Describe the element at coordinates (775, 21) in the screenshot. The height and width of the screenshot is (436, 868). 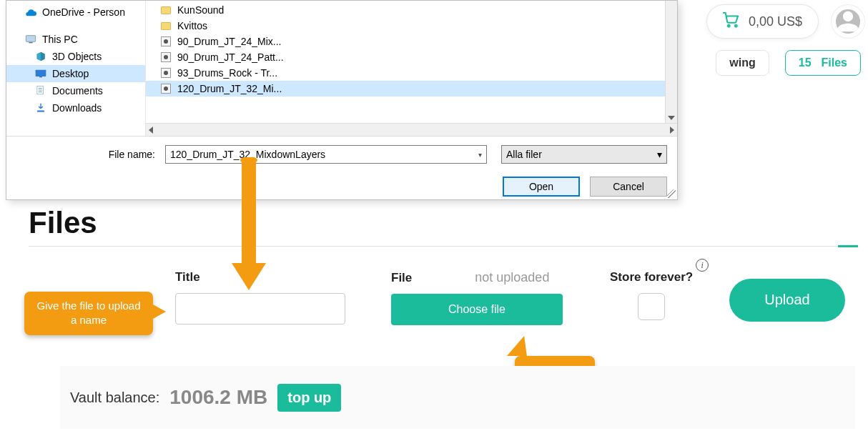
I see `cart-amount: 0,00 US$` at that location.